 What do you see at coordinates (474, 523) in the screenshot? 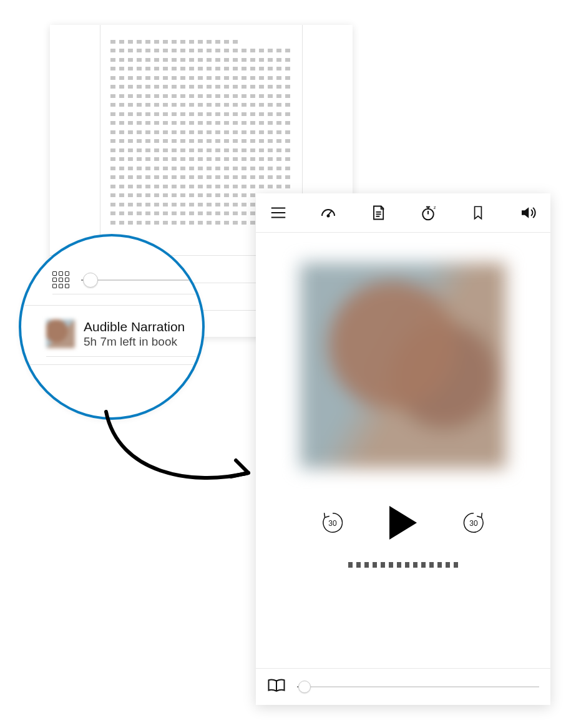
I see `skip-forward-seconds: 30` at bounding box center [474, 523].